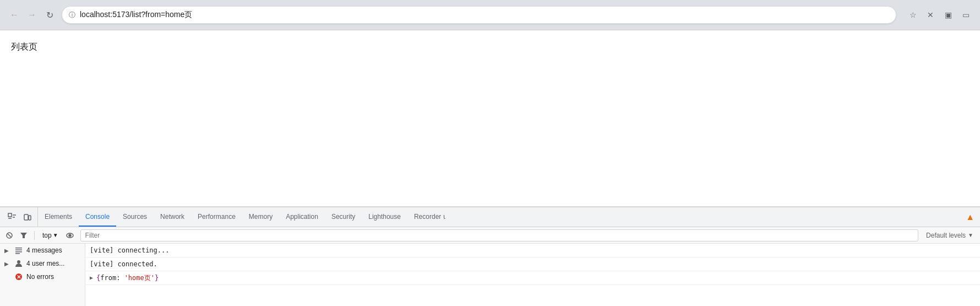  Describe the element at coordinates (302, 217) in the screenshot. I see `tab-application: Application` at that location.